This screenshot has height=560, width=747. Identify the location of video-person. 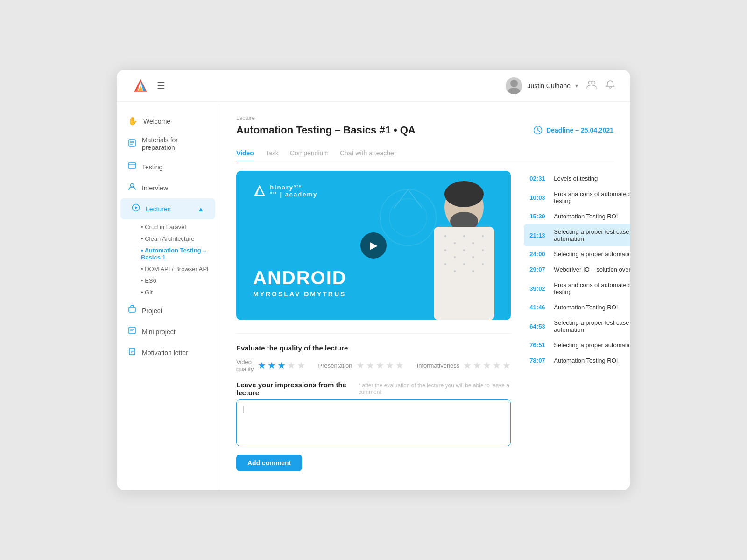
(464, 245).